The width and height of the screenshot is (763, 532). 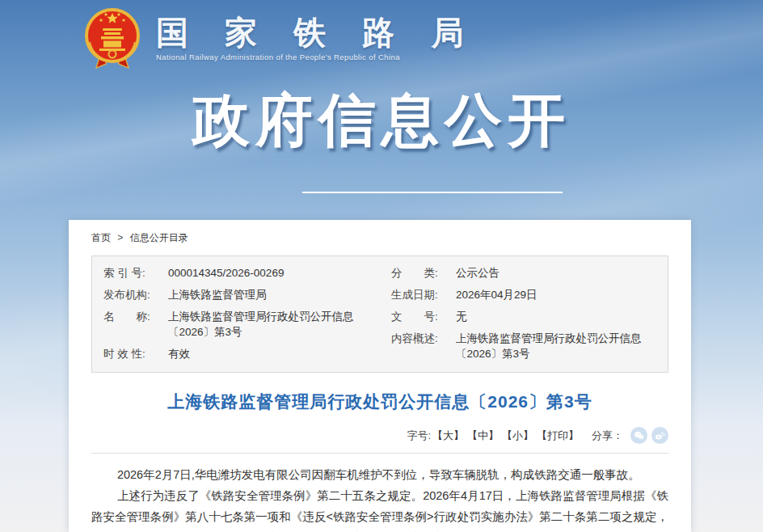 I want to click on print-button: 【打印】, so click(x=558, y=436).